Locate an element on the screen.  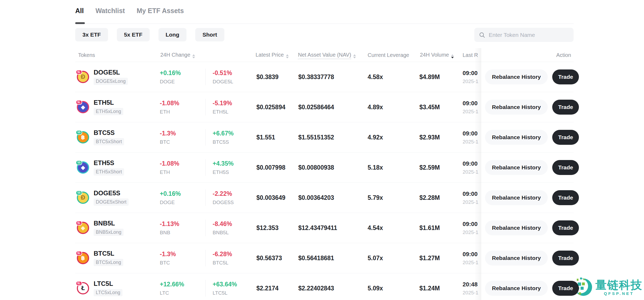
etf-change-cell: -2.22% DOGE5S is located at coordinates (223, 198).